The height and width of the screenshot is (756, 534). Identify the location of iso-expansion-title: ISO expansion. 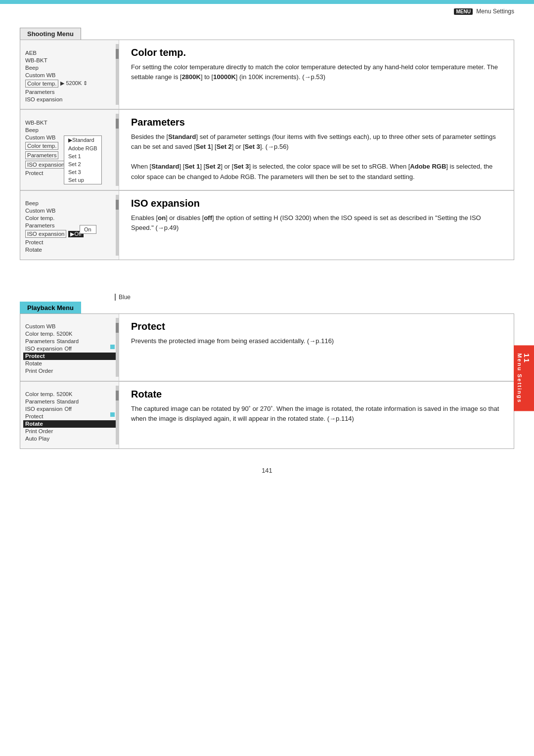
(316, 204).